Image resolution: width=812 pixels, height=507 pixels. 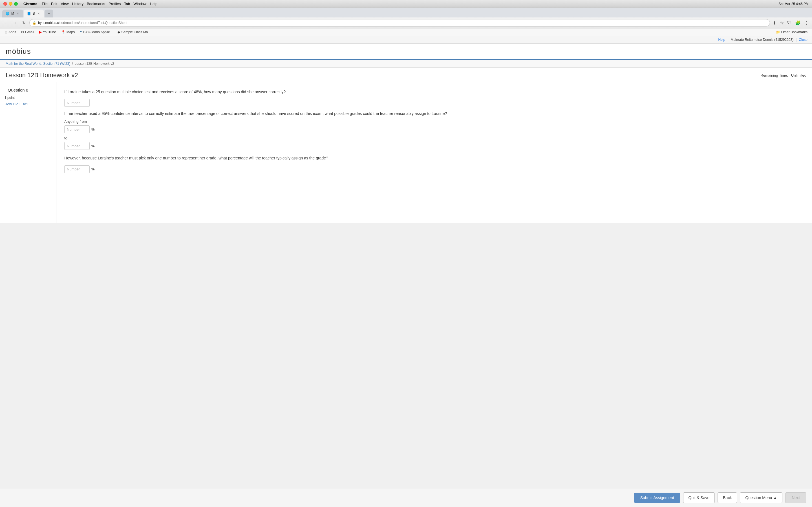 I want to click on menu-view: View, so click(x=64, y=4).